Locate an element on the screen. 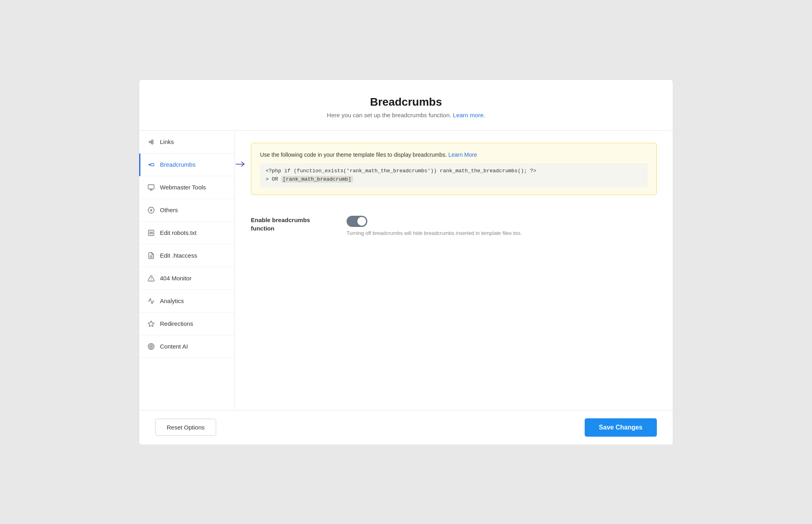 Image resolution: width=812 pixels, height=524 pixels. setting-control-breadcrumbs: Turning off breadcrumbs will hide breadc… is located at coordinates (434, 226).